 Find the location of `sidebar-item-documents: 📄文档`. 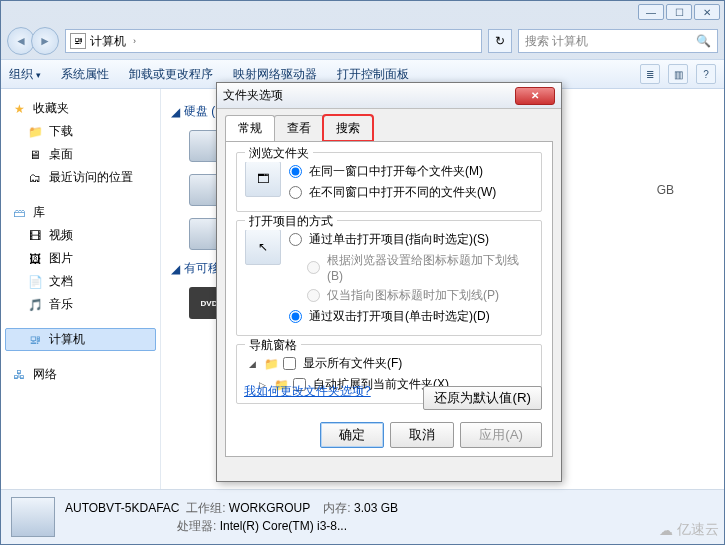

sidebar-item-documents: 📄文档 is located at coordinates (80, 282).